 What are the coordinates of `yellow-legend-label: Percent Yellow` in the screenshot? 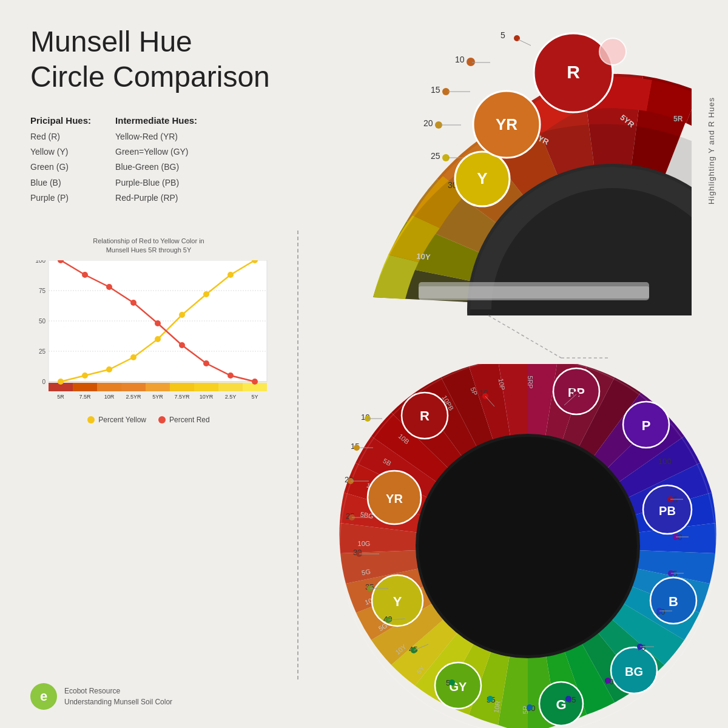 It's located at (123, 420).